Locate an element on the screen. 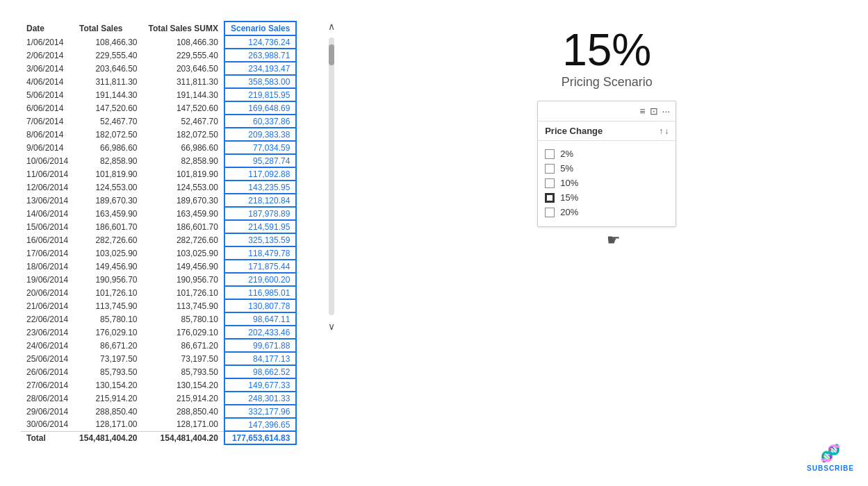 The height and width of the screenshot is (486, 868). subscribe-label: SUBSCRIBE is located at coordinates (830, 468).